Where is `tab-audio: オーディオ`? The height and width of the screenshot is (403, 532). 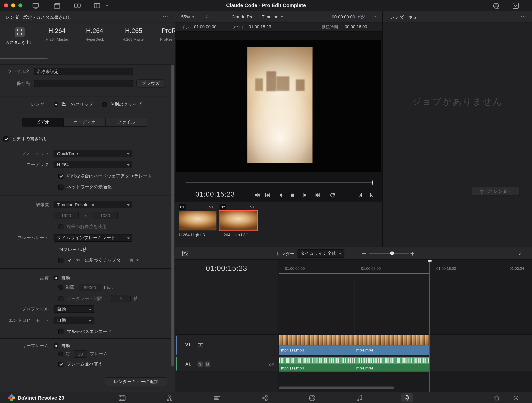
tab-audio: オーディオ is located at coordinates (85, 122).